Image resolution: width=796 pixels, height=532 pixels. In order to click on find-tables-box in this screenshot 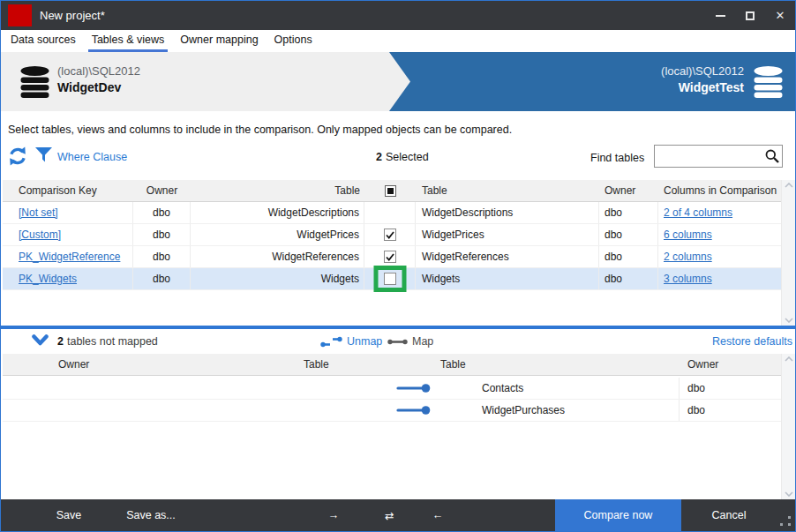, I will do `click(718, 156)`.